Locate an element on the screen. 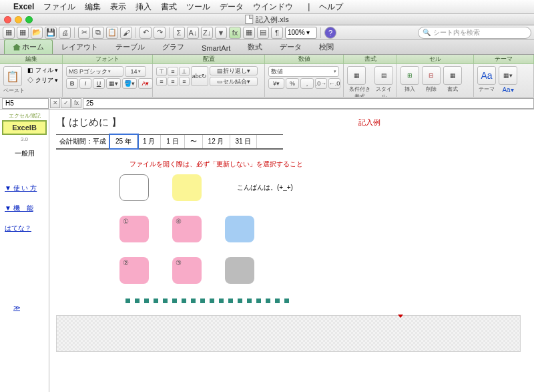 This screenshot has height=392, width=534. align-top: ⊤ is located at coordinates (162, 71).